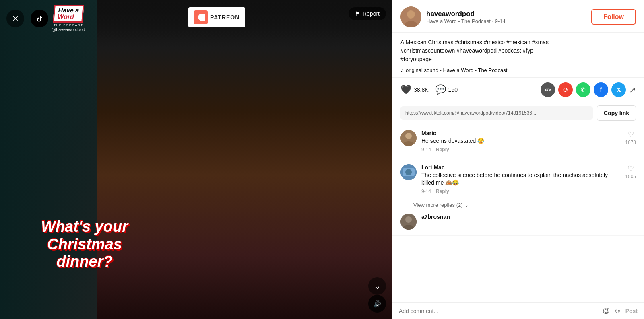 The width and height of the screenshot is (644, 319). Describe the element at coordinates (446, 90) in the screenshot. I see `comments-group: 💬 190` at that location.